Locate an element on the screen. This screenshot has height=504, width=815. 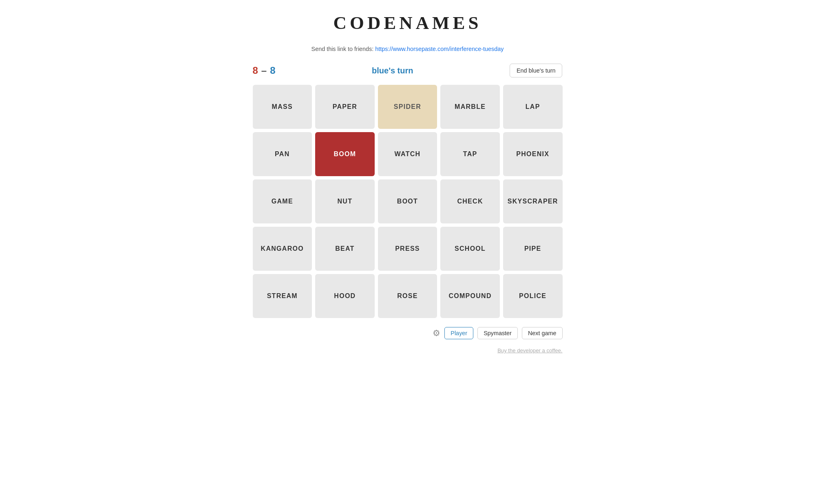
card-boom: BOOM is located at coordinates (345, 154).